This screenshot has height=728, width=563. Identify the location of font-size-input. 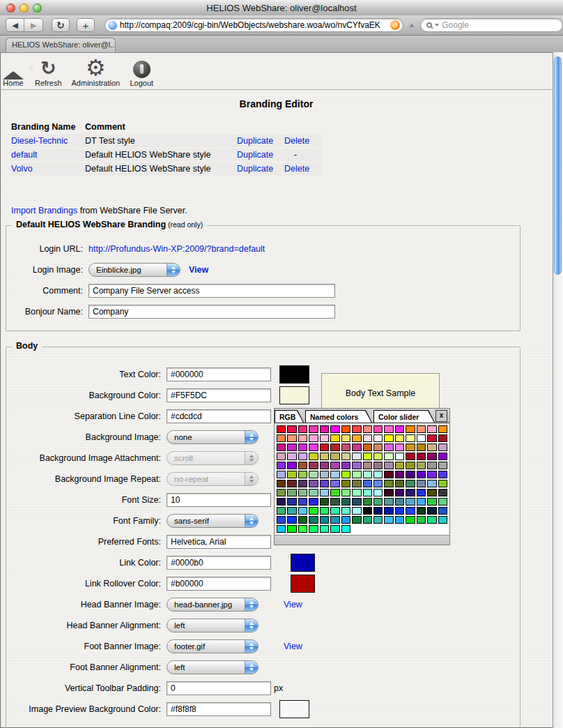
(219, 500).